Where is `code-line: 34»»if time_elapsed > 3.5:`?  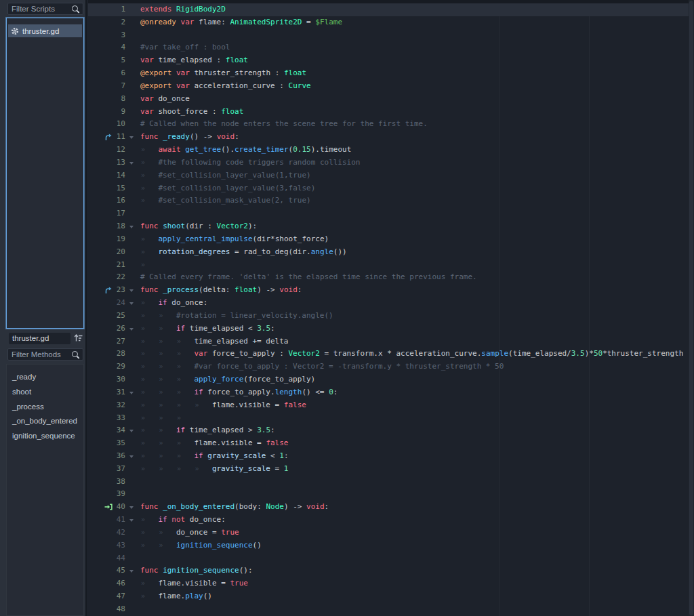
code-line: 34»»if time_elapsed > 3.5: is located at coordinates (388, 431).